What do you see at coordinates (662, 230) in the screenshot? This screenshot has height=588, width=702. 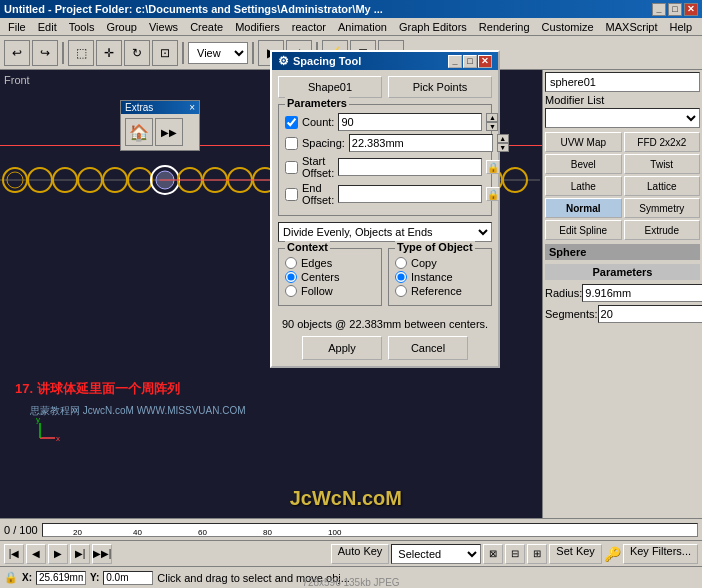 I see `mod-extrude: Extrude` at bounding box center [662, 230].